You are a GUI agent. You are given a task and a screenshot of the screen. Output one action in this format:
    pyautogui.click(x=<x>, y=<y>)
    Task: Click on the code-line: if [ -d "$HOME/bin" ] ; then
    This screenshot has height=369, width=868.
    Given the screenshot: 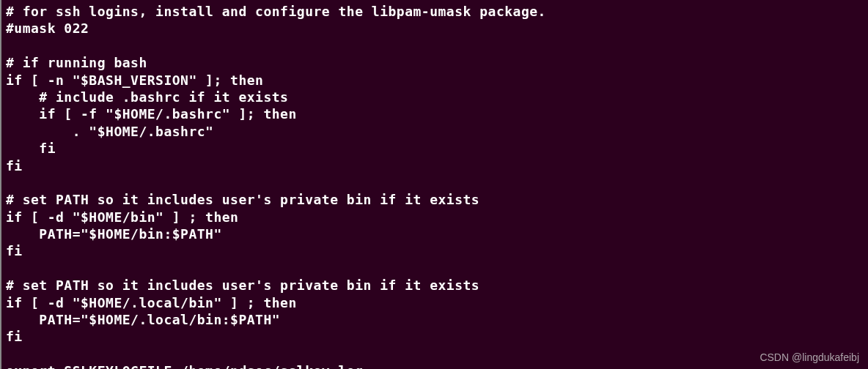 What is the action you would take?
    pyautogui.click(x=122, y=217)
    